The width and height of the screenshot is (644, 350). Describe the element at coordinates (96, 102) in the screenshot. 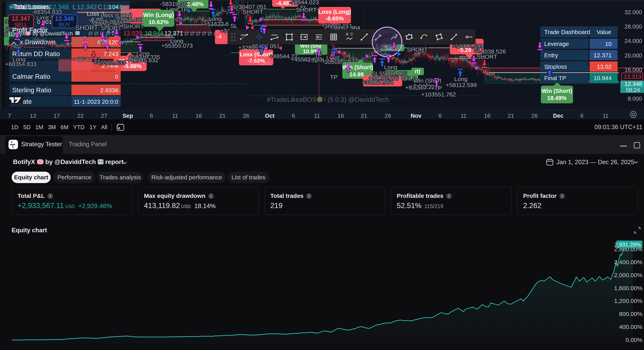

I see `svg-text: 11-1-2023 20:0:0` at that location.